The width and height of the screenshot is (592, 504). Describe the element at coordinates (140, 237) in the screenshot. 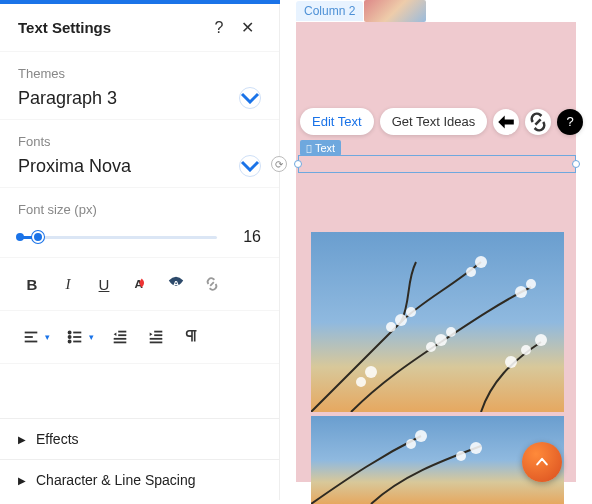

I see `fontsize-slider-row: 16` at that location.